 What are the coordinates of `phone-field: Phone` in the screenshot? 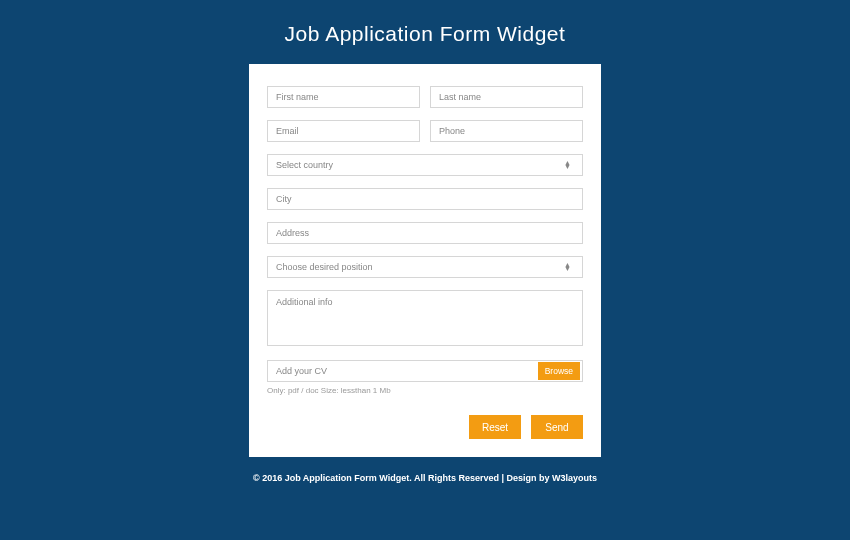 It's located at (506, 131).